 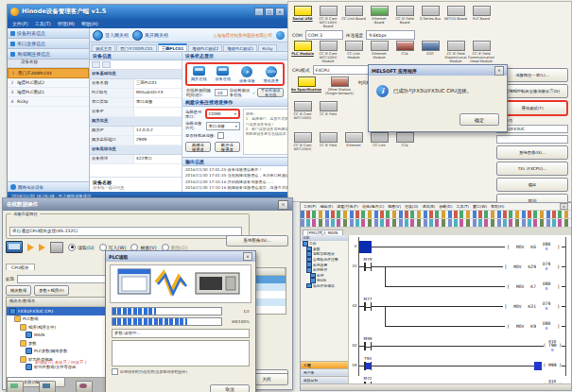 What do you see at coordinates (533, 247) in the screenshot?
I see `mov-instruction: MOV K6 D800` at bounding box center [533, 247].